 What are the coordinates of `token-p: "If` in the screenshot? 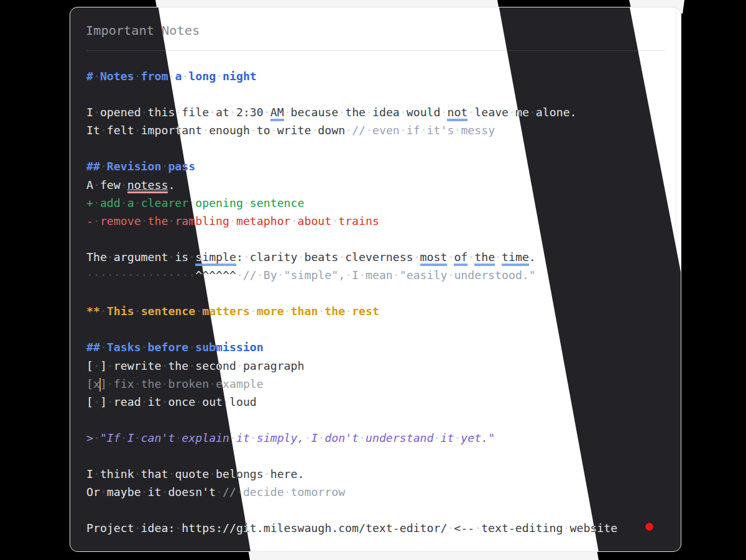 It's located at (111, 438).